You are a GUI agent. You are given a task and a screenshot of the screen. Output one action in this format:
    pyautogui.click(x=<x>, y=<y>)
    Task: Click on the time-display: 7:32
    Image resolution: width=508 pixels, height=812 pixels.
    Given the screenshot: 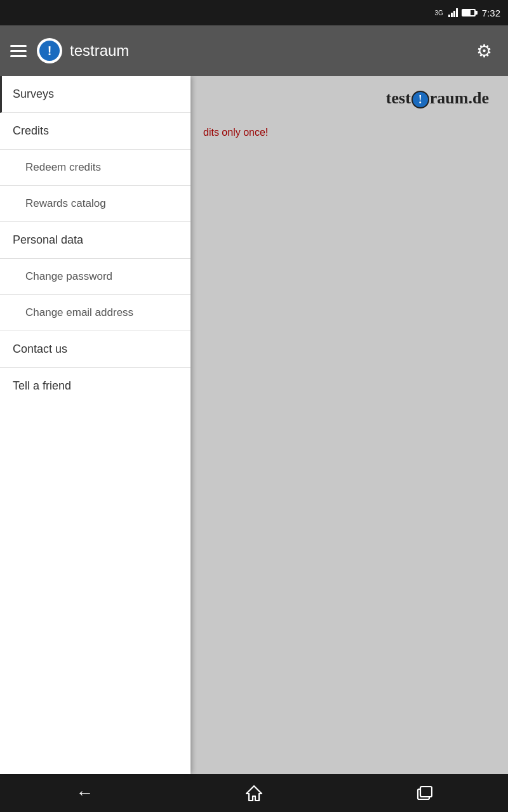 What is the action you would take?
    pyautogui.click(x=491, y=13)
    